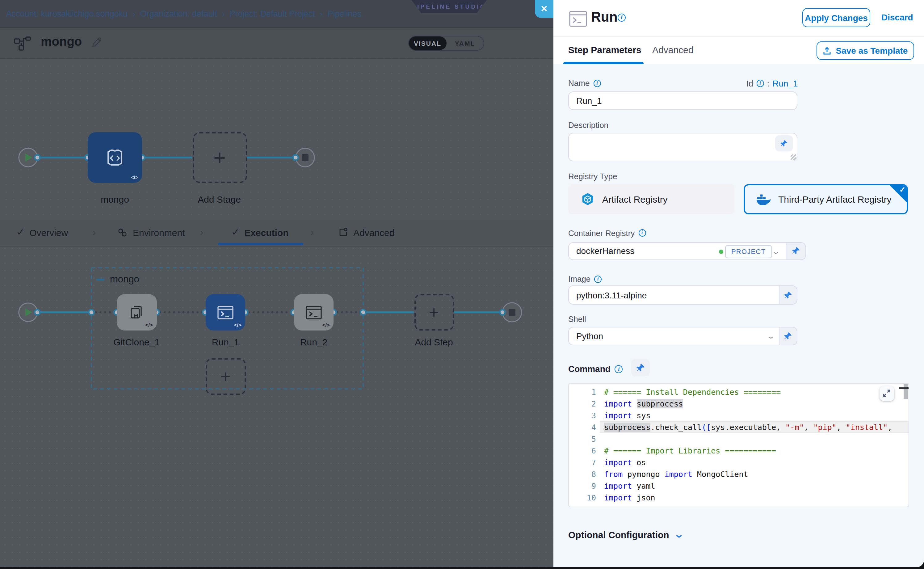 The width and height of the screenshot is (924, 569). I want to click on pipeline-title: mongo, so click(61, 41).